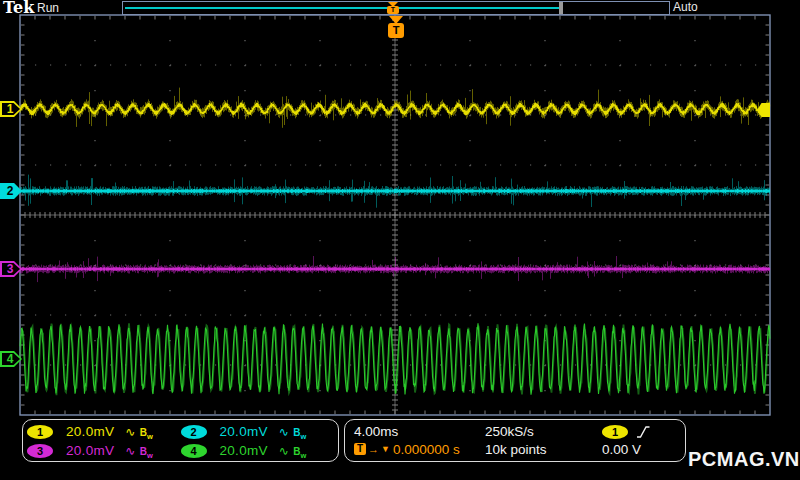 This screenshot has width=800, height=480. What do you see at coordinates (644, 432) in the screenshot?
I see `trigger-source: 1` at bounding box center [644, 432].